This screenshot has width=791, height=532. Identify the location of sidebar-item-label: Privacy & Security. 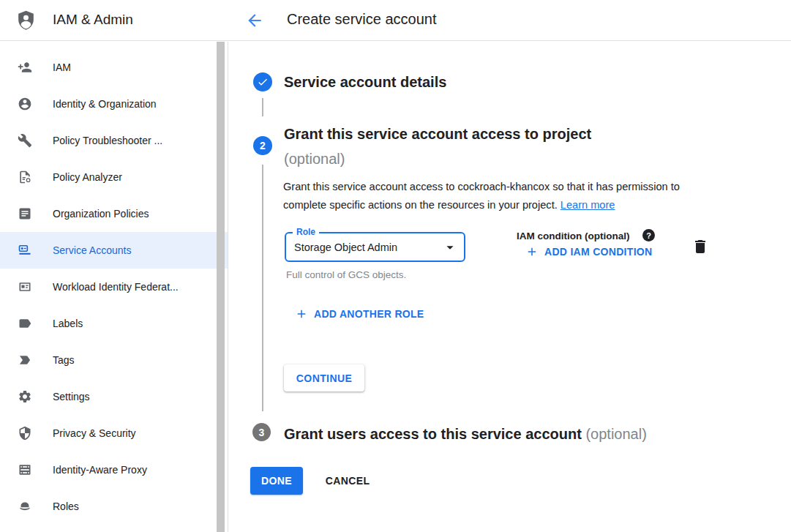
(94, 433).